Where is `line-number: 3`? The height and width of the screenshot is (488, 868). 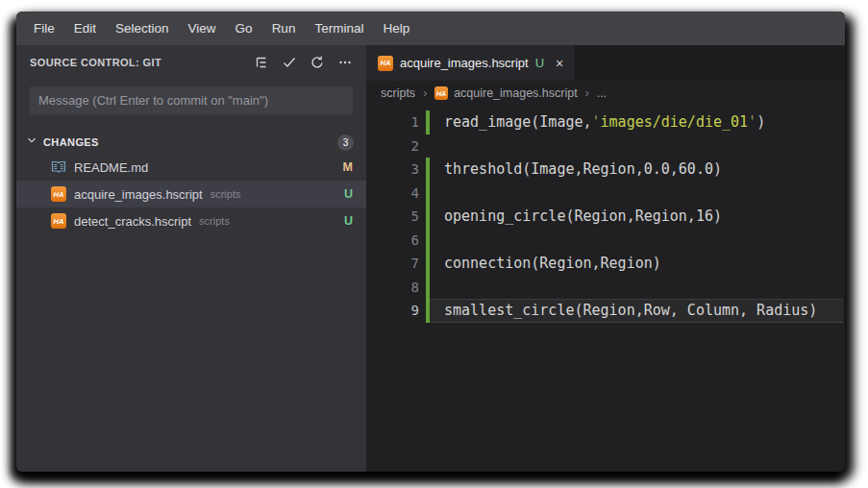 line-number: 3 is located at coordinates (392, 169).